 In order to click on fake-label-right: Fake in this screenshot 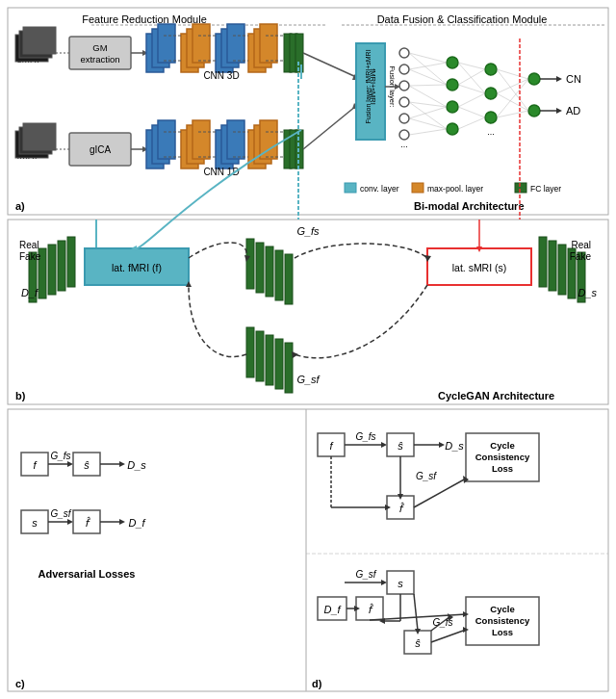, I will do `click(581, 256)`.